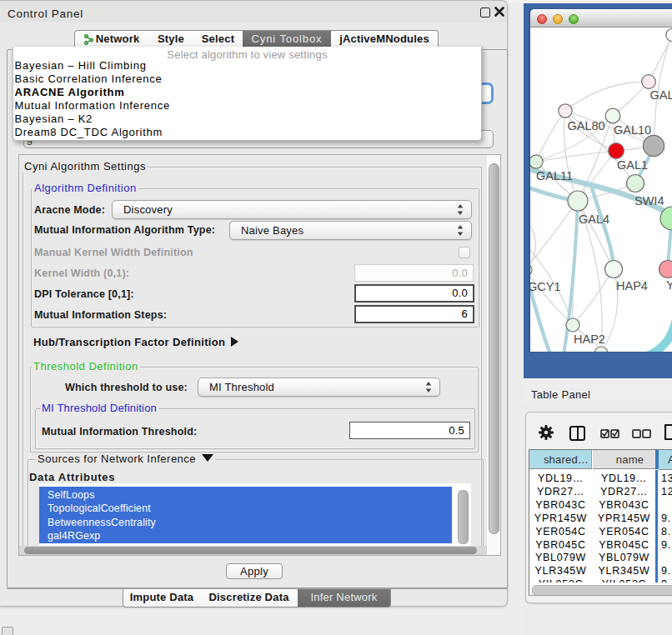 This screenshot has width=672, height=635. What do you see at coordinates (589, 339) in the screenshot?
I see `svg-text: HAP2` at bounding box center [589, 339].